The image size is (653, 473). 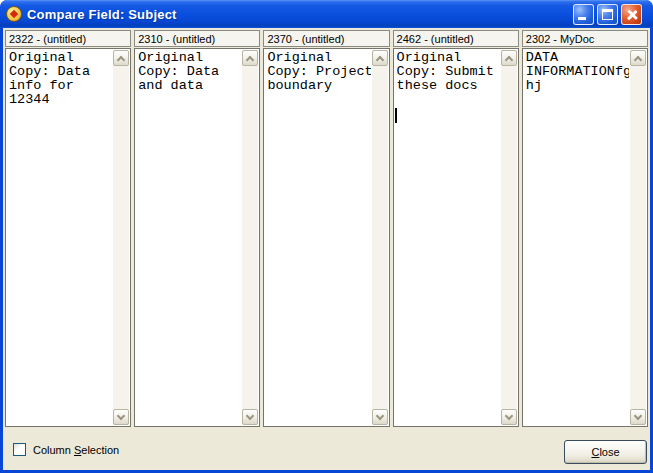 I want to click on column-text: Original Copy: Submit these docs, so click(x=448, y=238).